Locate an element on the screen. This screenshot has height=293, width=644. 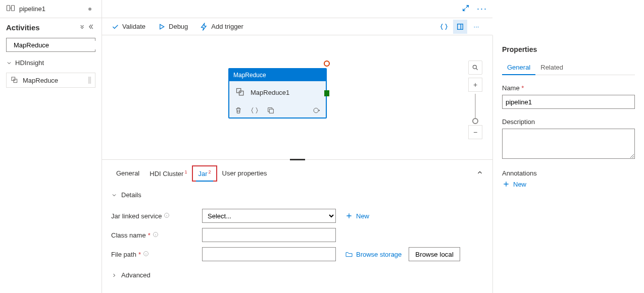
titlebar: ··· is located at coordinates (297, 9).